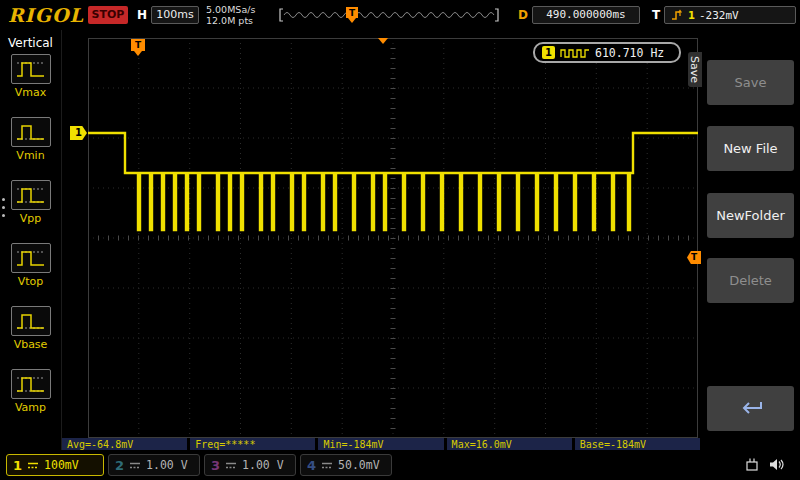 This screenshot has height=480, width=800. Describe the element at coordinates (46, 15) in the screenshot. I see `rigol-logo: RIGOL` at that location.